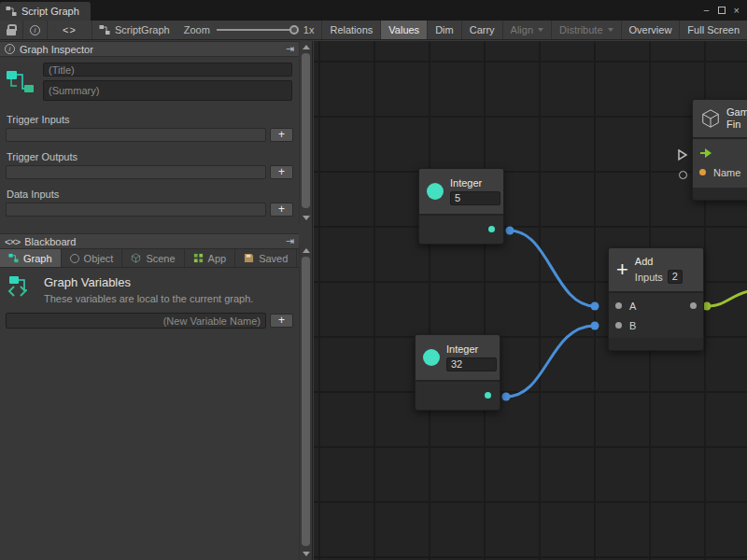 Image resolution: width=747 pixels, height=560 pixels. I want to click on distribute-button: Distribute, so click(585, 30).